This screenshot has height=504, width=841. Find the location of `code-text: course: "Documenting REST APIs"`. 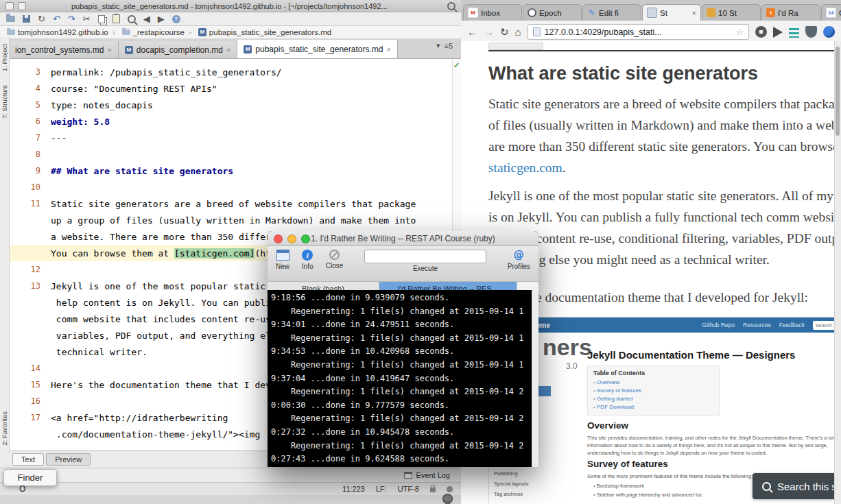

code-text: course: "Documenting REST APIs" is located at coordinates (134, 89).